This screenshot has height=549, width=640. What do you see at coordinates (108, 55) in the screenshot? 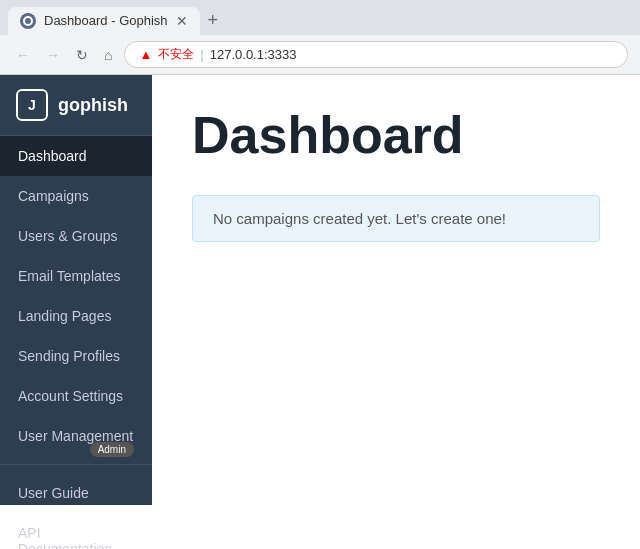
I see `home-button: ⌂` at bounding box center [108, 55].